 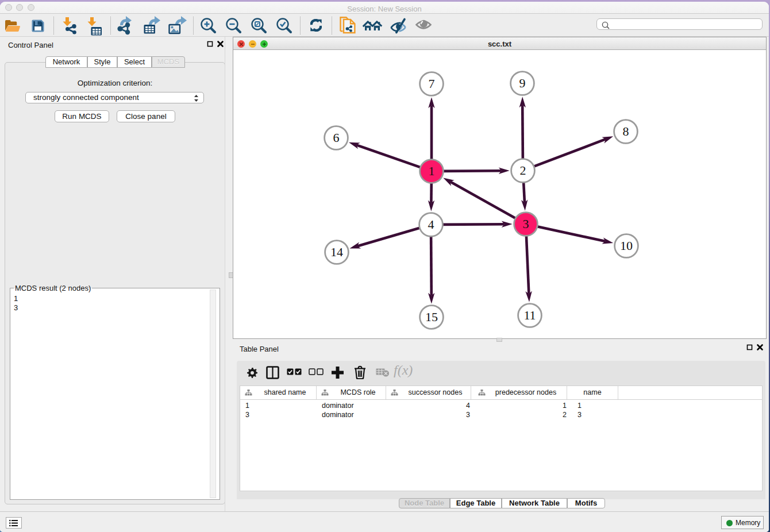 What do you see at coordinates (337, 138) in the screenshot?
I see `svg-text: 6` at bounding box center [337, 138].